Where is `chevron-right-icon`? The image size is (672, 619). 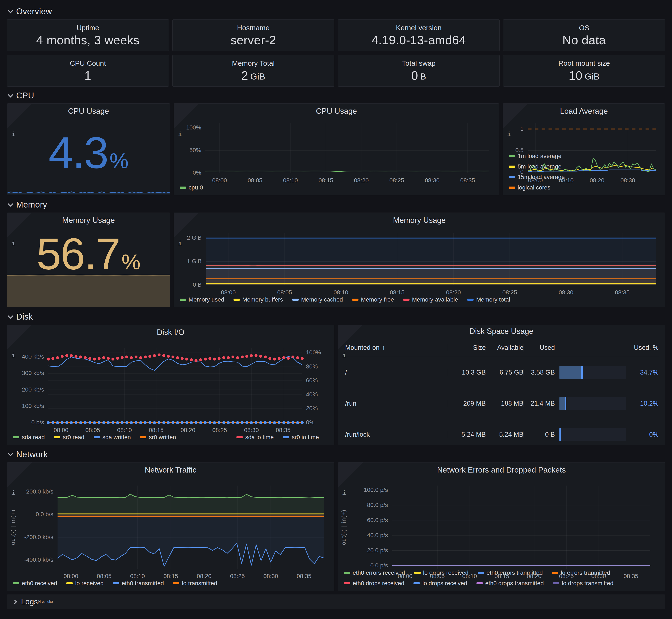
chevron-right-icon is located at coordinates (15, 602).